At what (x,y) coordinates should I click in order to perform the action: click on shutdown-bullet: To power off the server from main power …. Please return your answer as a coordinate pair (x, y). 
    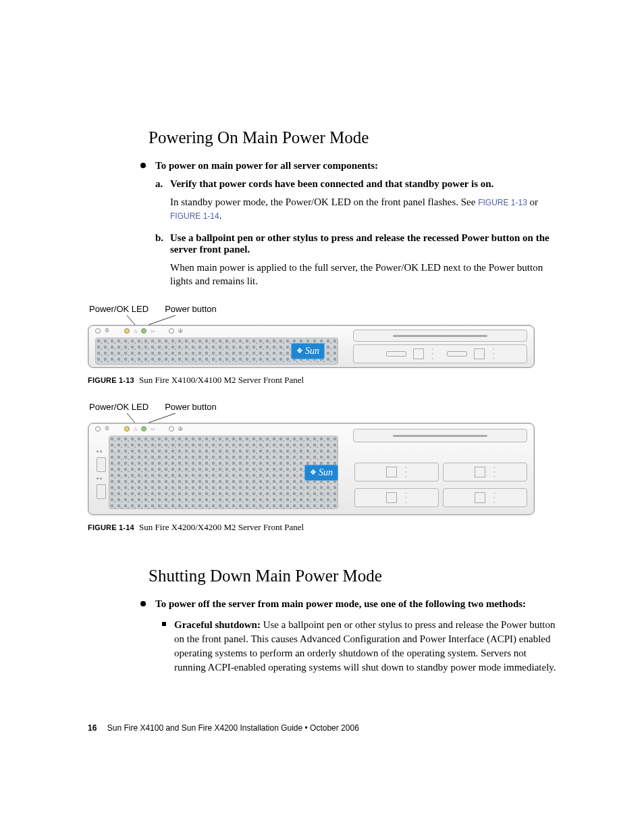
    Looking at the image, I should click on (348, 604).